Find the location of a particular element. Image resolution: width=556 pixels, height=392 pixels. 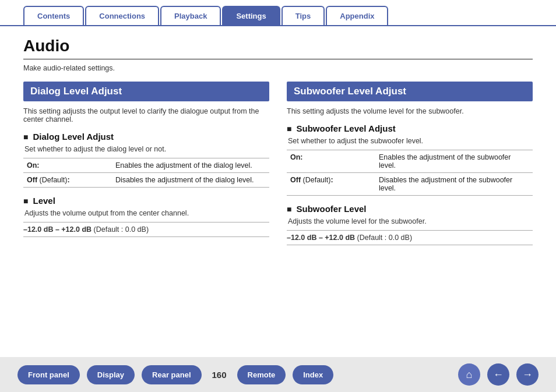

right-range-value: –12.0 dB – +12.0 dB is located at coordinates (321, 238).